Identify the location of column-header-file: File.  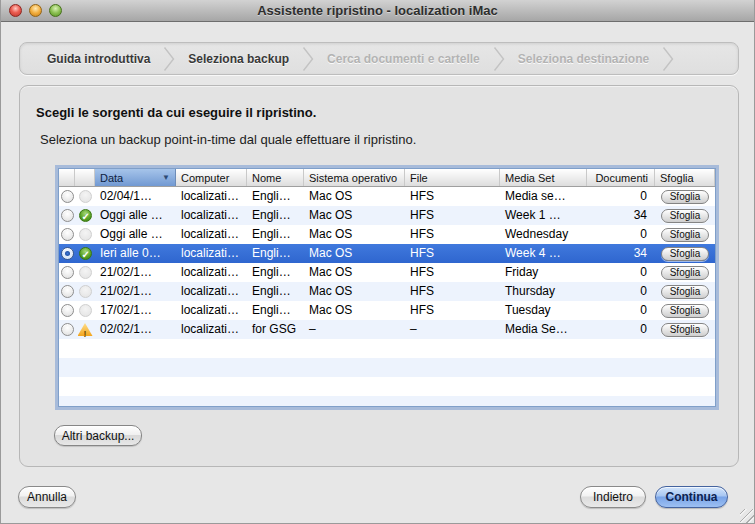
(452, 178).